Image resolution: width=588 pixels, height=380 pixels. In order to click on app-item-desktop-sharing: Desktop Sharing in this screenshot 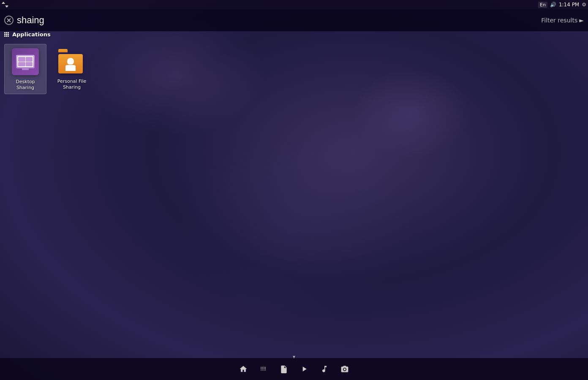, I will do `click(25, 69)`.